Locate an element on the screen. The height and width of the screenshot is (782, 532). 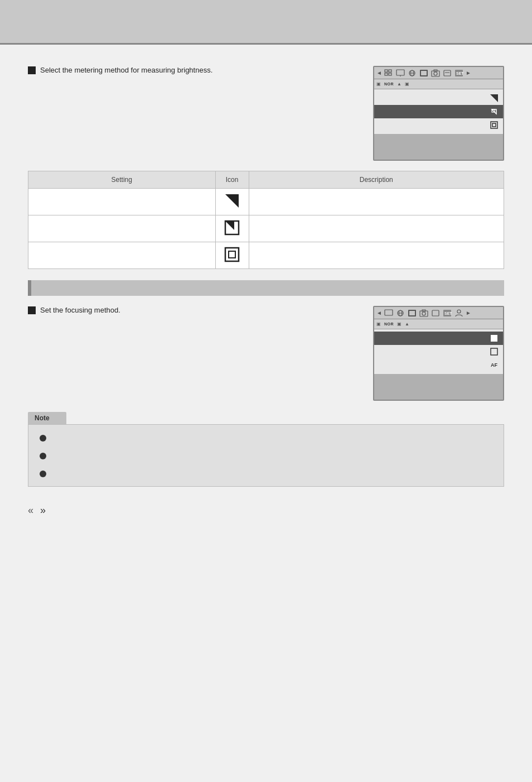
table-header-icon: Icon is located at coordinates (232, 180).